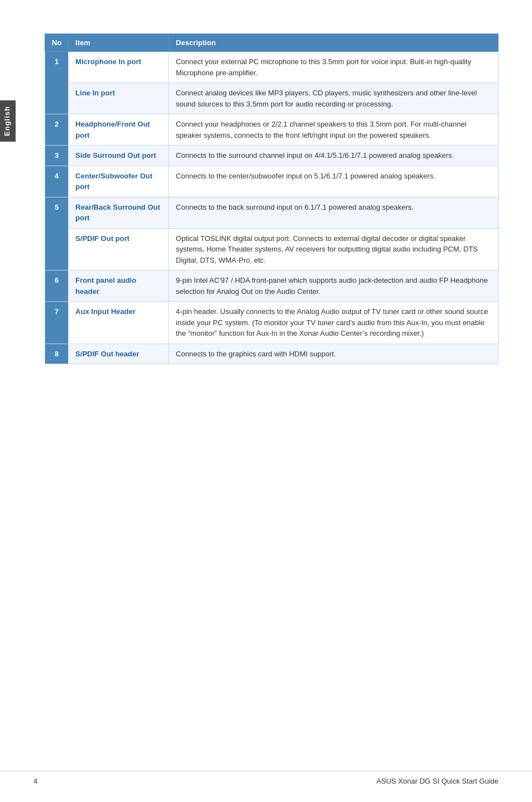 The width and height of the screenshot is (532, 802). What do you see at coordinates (333, 323) in the screenshot?
I see `row-description: 4-pin header. Usually connects to the An…` at bounding box center [333, 323].